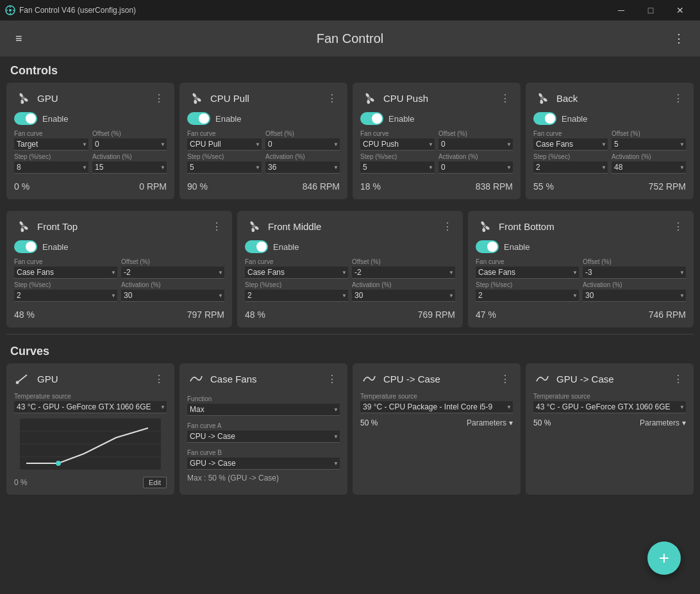 This screenshot has height=594, width=700. Describe the element at coordinates (129, 145) in the screenshot. I see `select-wrapper: 0` at that location.